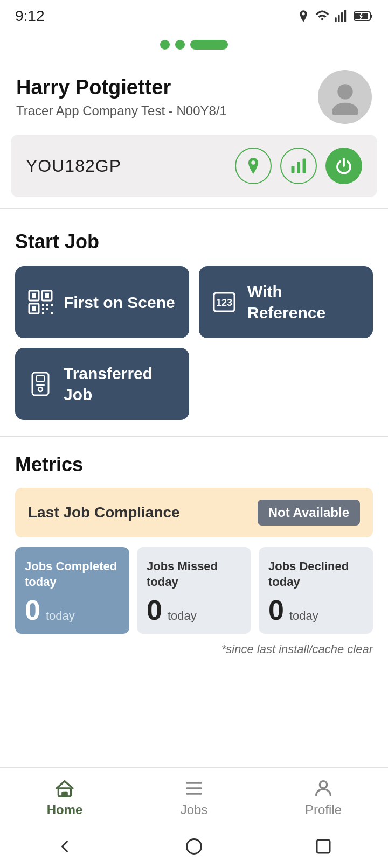  Describe the element at coordinates (194, 15) in the screenshot. I see `status-bar: 9:12` at that location.